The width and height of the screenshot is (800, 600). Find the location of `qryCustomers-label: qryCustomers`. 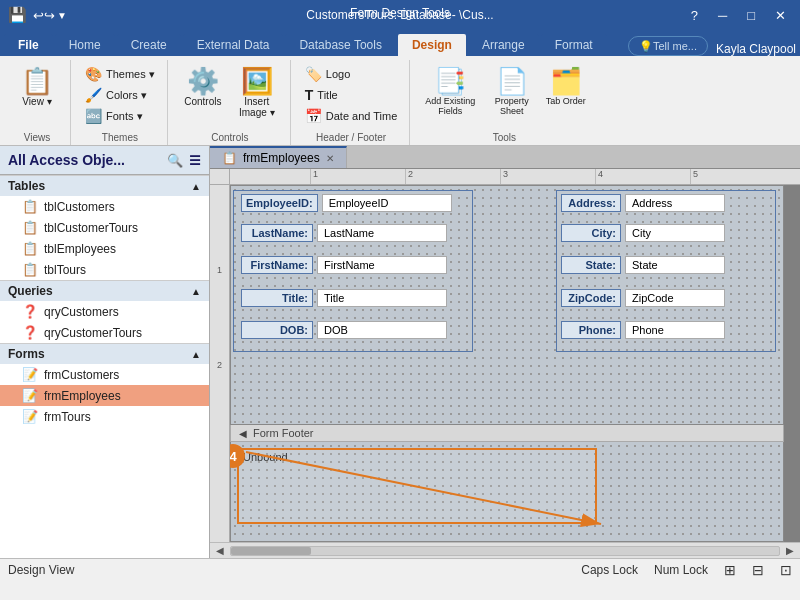

qryCustomers-label: qryCustomers is located at coordinates (82, 312).